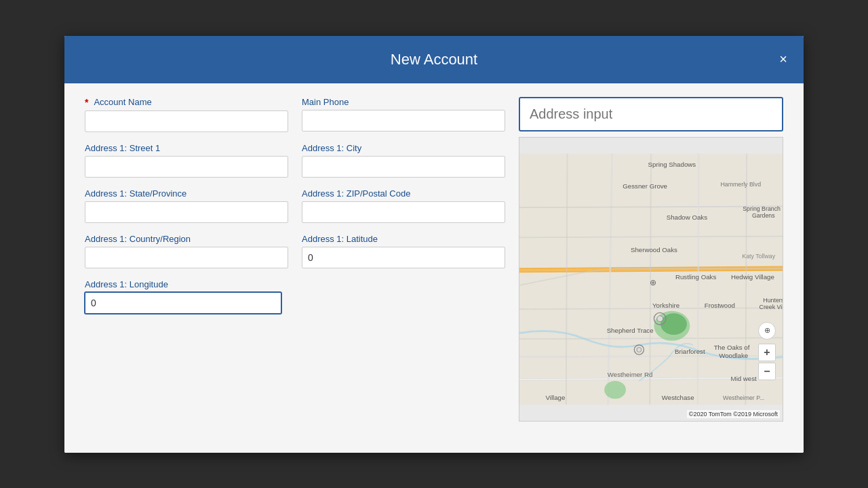 This screenshot has width=868, height=488. Describe the element at coordinates (720, 305) in the screenshot. I see `svg-text: Frostwood` at that location.